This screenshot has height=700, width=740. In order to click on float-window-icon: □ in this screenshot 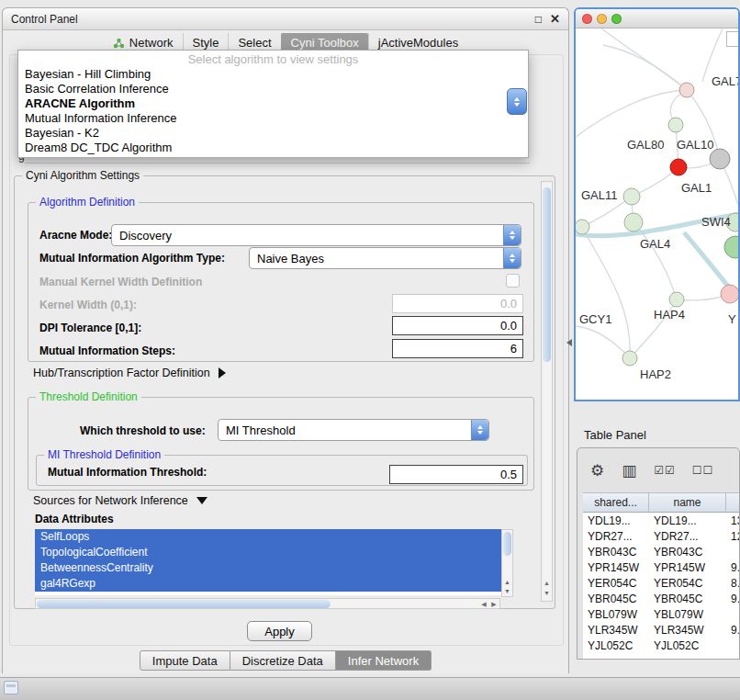, I will do `click(538, 19)`.